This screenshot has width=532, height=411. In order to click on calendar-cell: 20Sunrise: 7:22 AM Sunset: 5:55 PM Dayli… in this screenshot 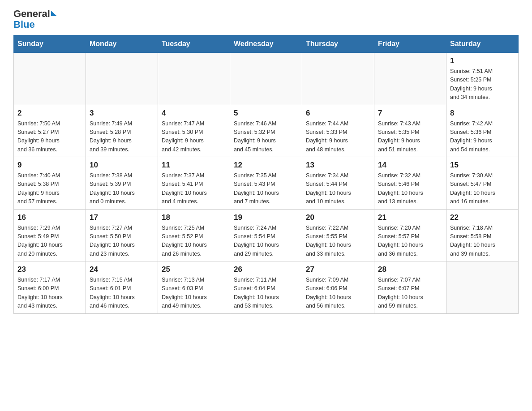, I will do `click(339, 235)`.